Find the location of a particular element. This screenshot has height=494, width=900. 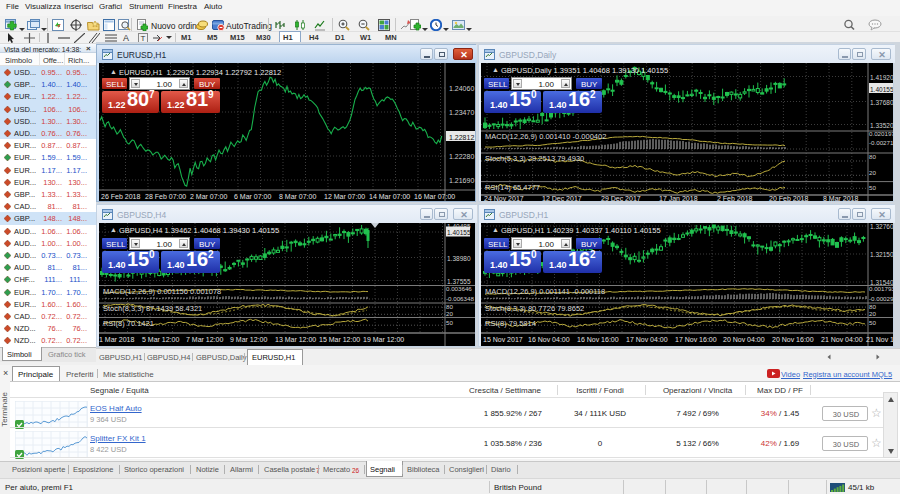

svg-text: 19 Mar 12:00 is located at coordinates (384, 340).